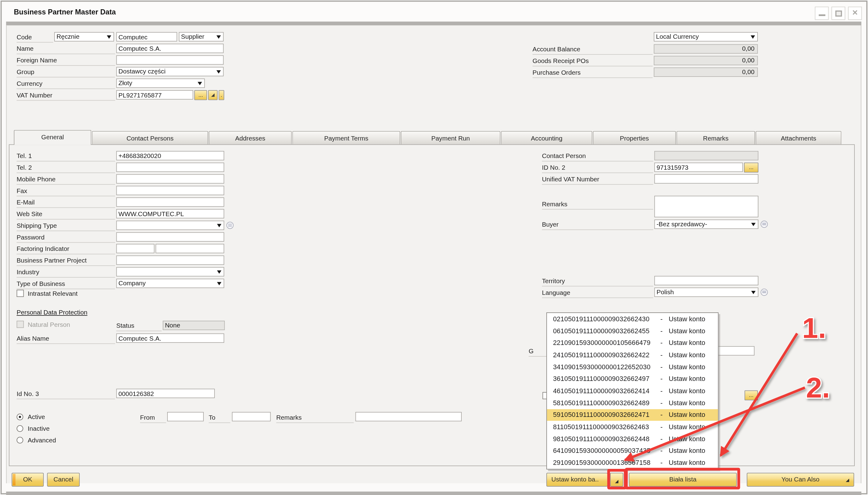 The height and width of the screenshot is (495, 868). What do you see at coordinates (84, 37) in the screenshot?
I see `code-series-select: Ręcznie` at bounding box center [84, 37].